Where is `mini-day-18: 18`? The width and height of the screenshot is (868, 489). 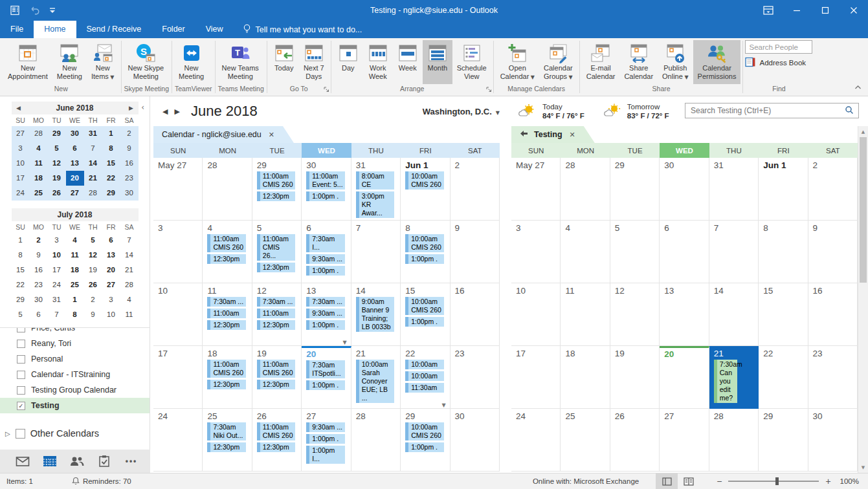 mini-day-18: 18 is located at coordinates (75, 270).